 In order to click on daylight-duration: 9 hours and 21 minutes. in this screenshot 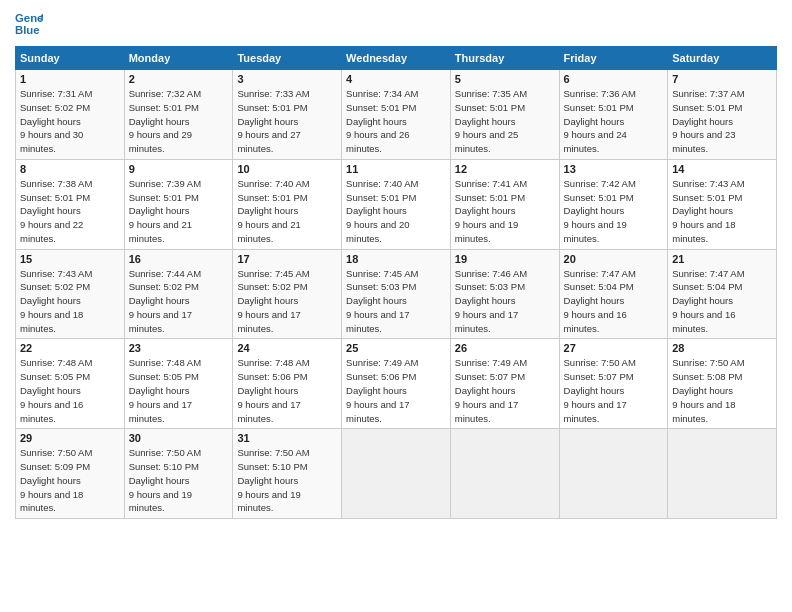, I will do `click(268, 232)`.